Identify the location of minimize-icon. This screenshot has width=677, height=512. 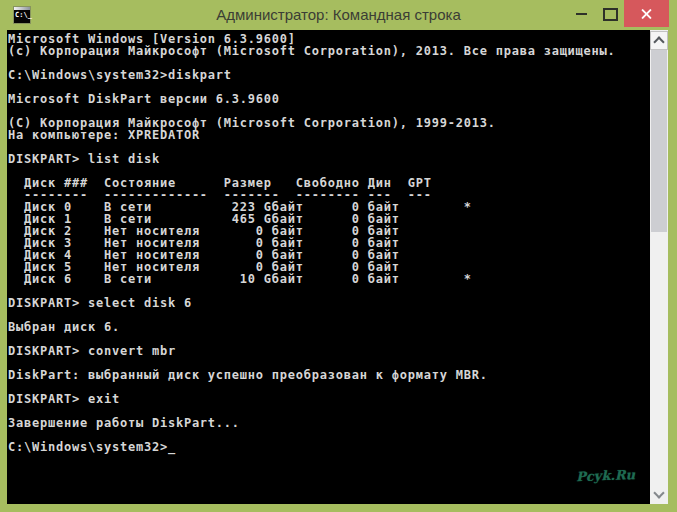
(582, 14).